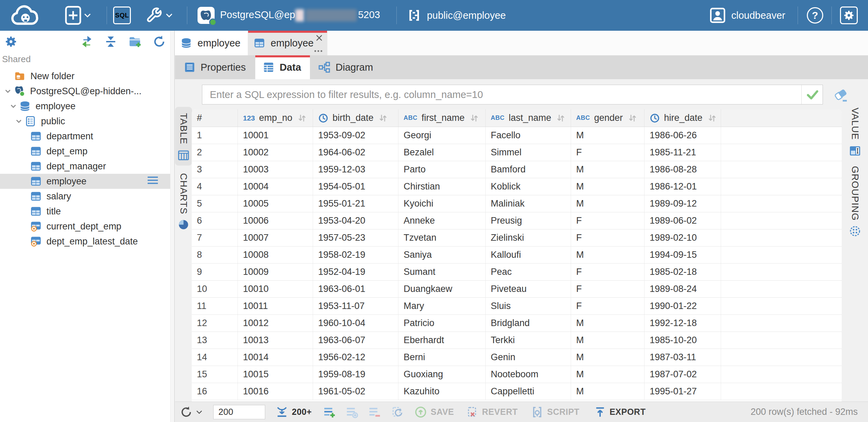 The image size is (868, 422). What do you see at coordinates (849, 15) in the screenshot?
I see `settings-button` at bounding box center [849, 15].